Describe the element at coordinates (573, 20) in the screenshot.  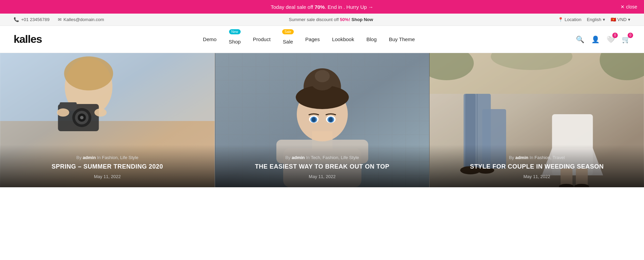
I see `location-label: Location` at that location.